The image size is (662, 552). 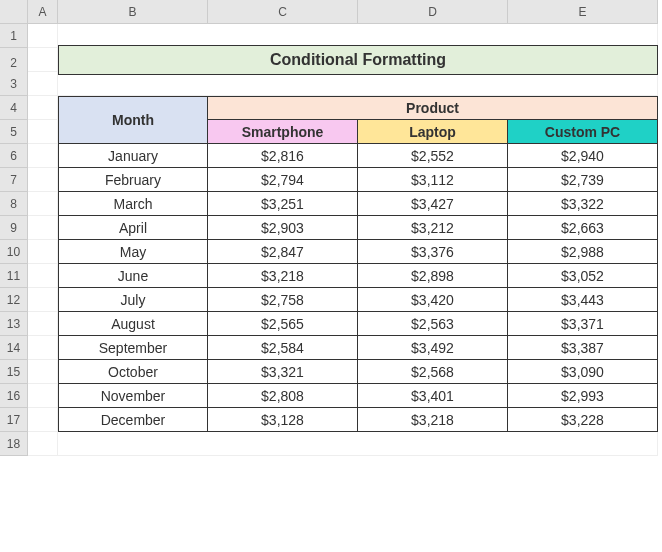 What do you see at coordinates (433, 108) in the screenshot?
I see `product-header: Product` at bounding box center [433, 108].